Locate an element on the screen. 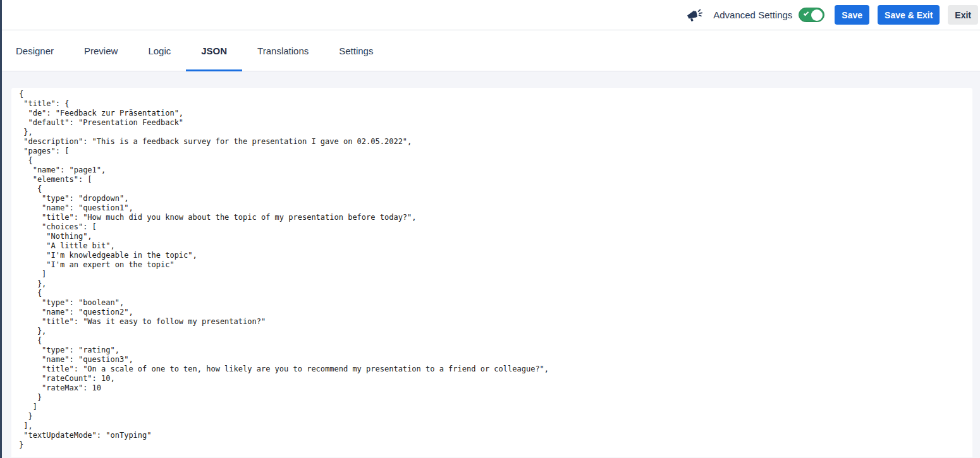 Image resolution: width=980 pixels, height=458 pixels. save-button: Save is located at coordinates (852, 15).